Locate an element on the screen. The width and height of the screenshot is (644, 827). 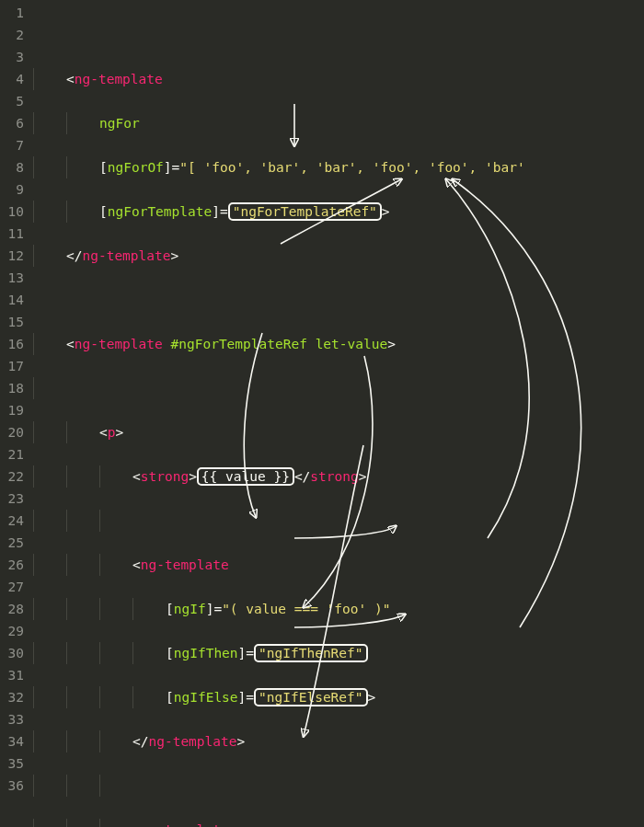
code-line: <ng-template #ngForTemplateRef let-value… is located at coordinates (339, 344).